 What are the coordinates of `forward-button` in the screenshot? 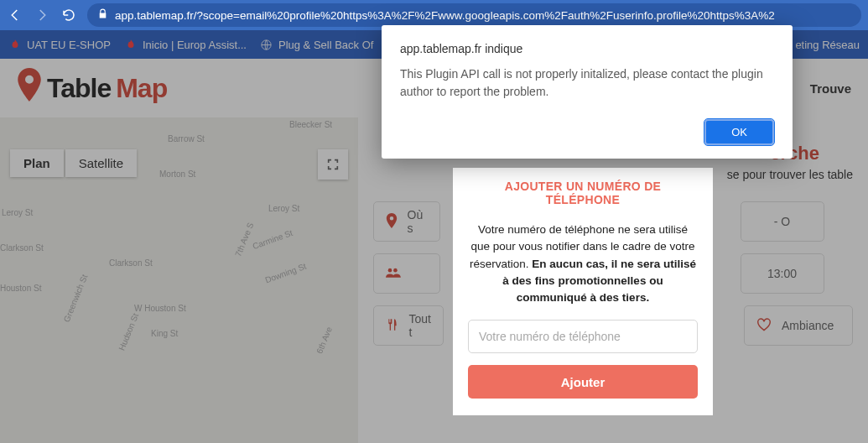 It's located at (42, 15).